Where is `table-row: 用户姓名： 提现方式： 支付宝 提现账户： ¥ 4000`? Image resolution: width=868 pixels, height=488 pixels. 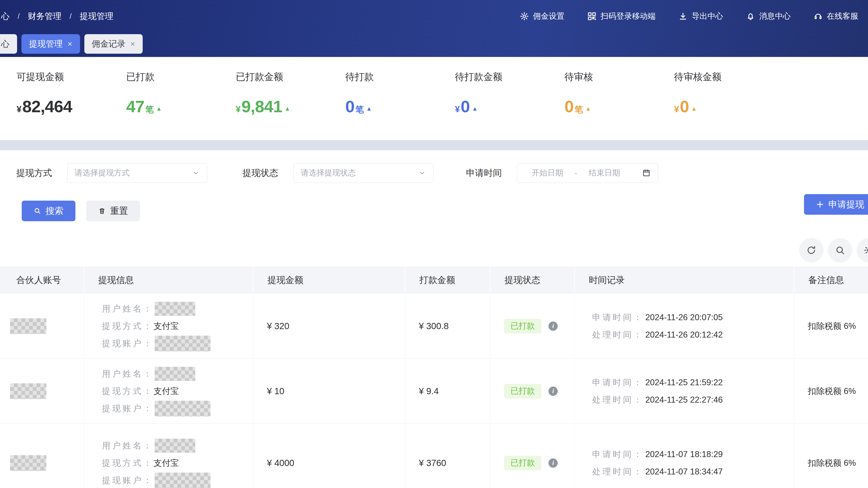
table-row: 用户姓名： 提现方式： 支付宝 提现账户： ¥ 4000 is located at coordinates (434, 456).